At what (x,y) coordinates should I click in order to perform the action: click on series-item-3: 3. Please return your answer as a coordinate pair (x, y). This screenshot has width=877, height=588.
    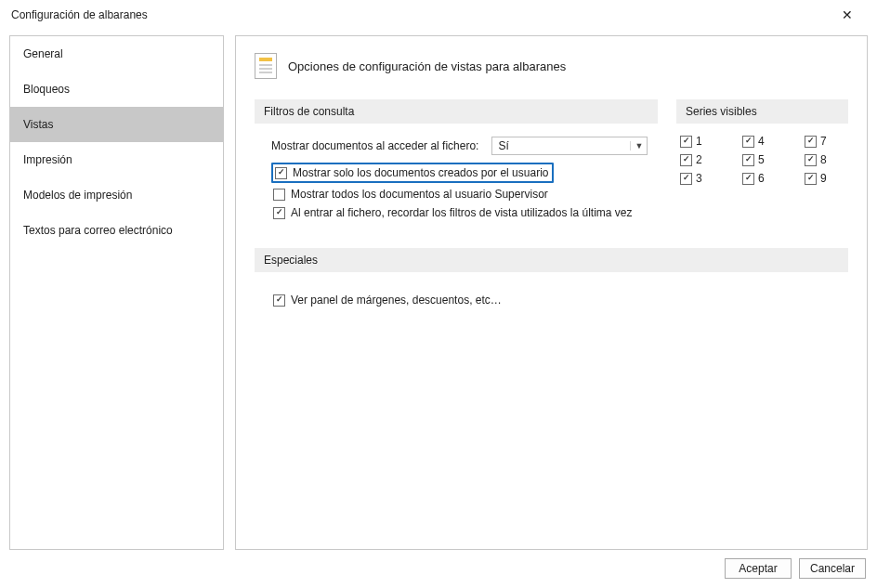
    Looking at the image, I should click on (700, 178).